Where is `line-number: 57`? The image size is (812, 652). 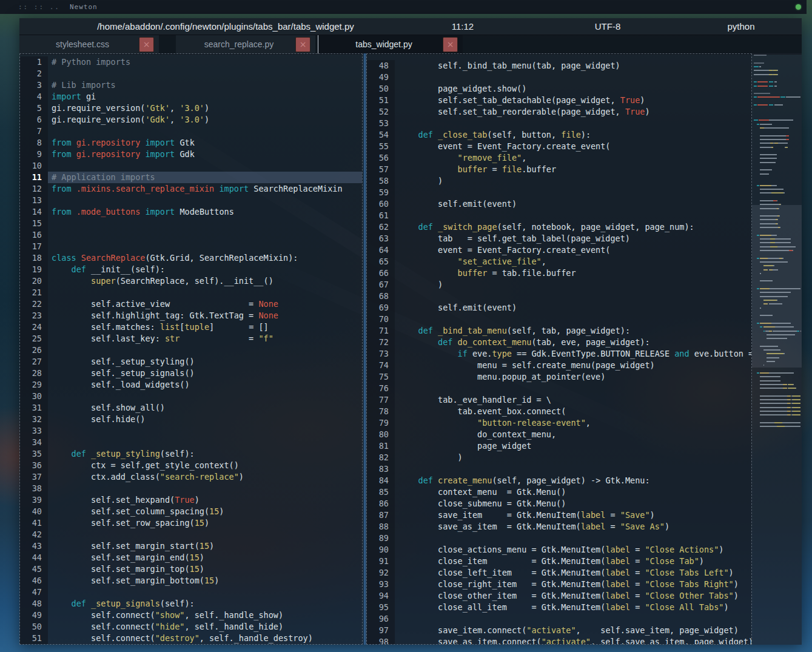 line-number: 57 is located at coordinates (381, 170).